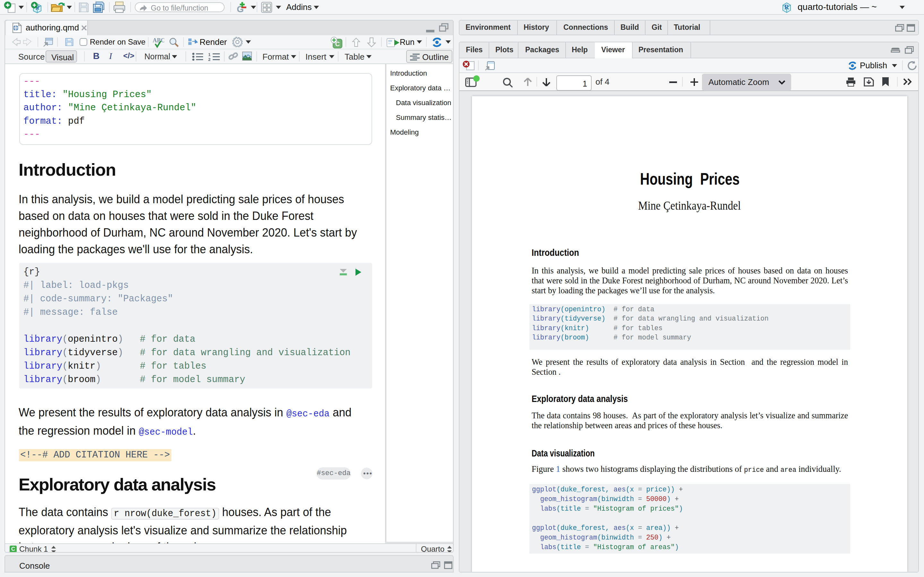 This screenshot has width=924, height=577. Describe the element at coordinates (209, 55) in the screenshot. I see `svg-text: 1` at that location.